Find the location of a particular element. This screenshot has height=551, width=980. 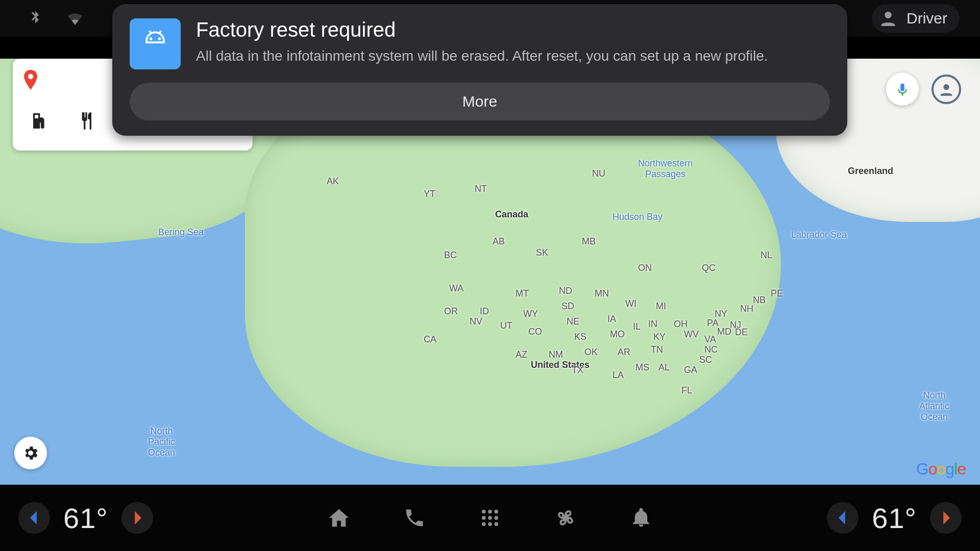

right-temp-value: 61° is located at coordinates (894, 518).